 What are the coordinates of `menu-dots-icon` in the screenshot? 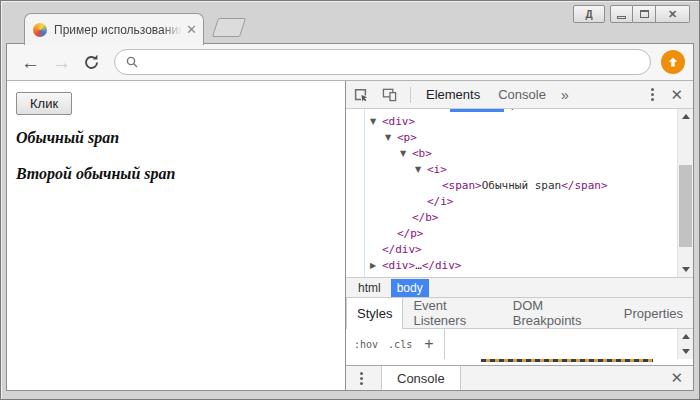 It's located at (652, 94).